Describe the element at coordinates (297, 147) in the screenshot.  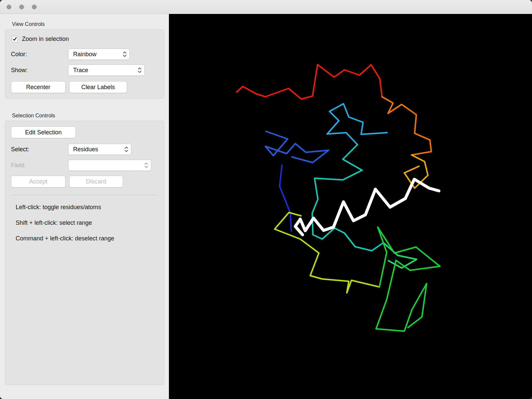
I see `trace-segment-blue` at that location.